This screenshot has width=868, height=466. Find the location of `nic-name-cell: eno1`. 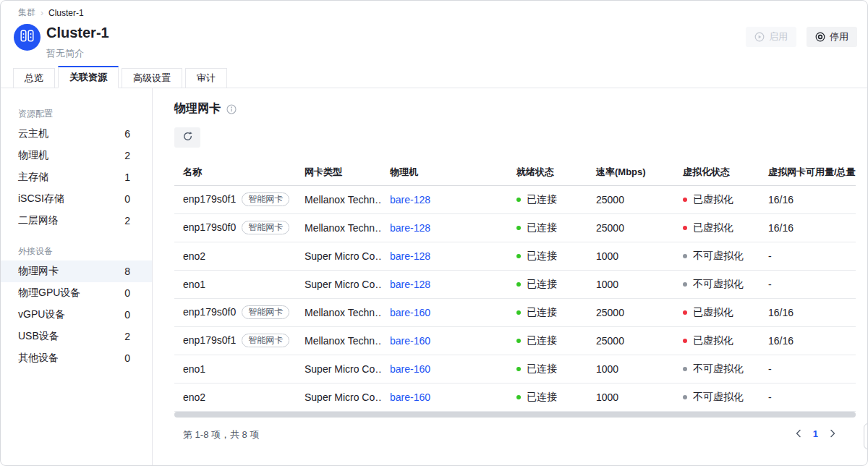

nic-name-cell: eno1 is located at coordinates (235, 369).